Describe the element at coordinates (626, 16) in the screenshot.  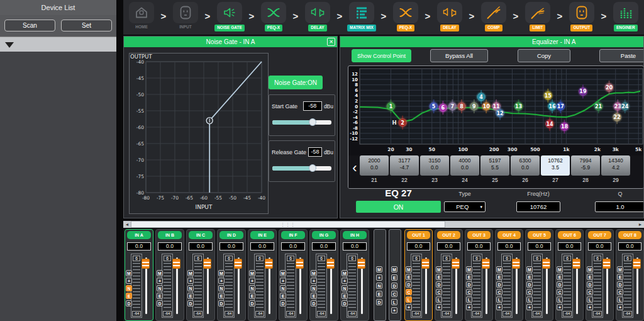
I see `chain-item-enginer: ENGINER` at that location.